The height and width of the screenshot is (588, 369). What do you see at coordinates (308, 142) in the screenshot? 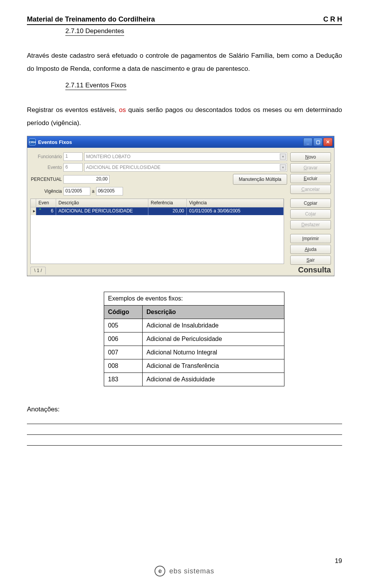
I see `minimize-button: _` at bounding box center [308, 142].